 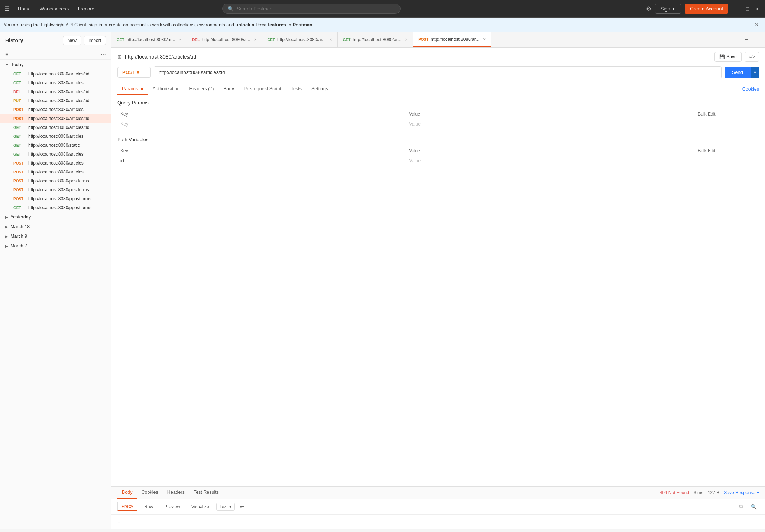 What do you see at coordinates (224, 40) in the screenshot?
I see `tab-2: DEL http://localhost:8080/st... ×` at bounding box center [224, 40].